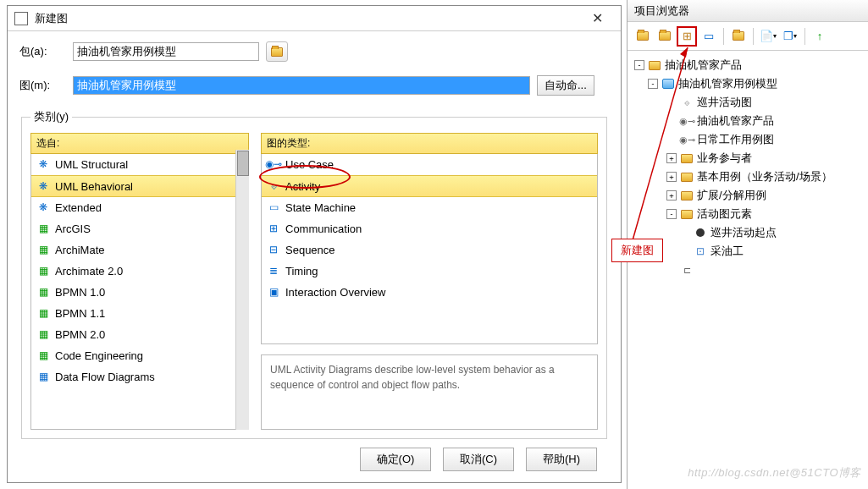 The image size is (868, 489). Describe the element at coordinates (748, 121) in the screenshot. I see `tree-diagram: ◉⊸抽油机管家产品` at that location.